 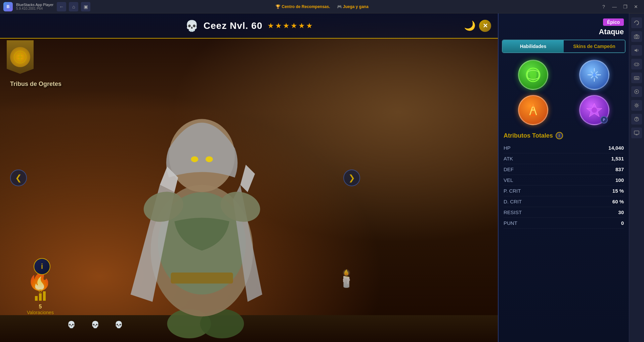 I want to click on play-earn-button: 🎮 Juega y gana, so click(x=353, y=7).